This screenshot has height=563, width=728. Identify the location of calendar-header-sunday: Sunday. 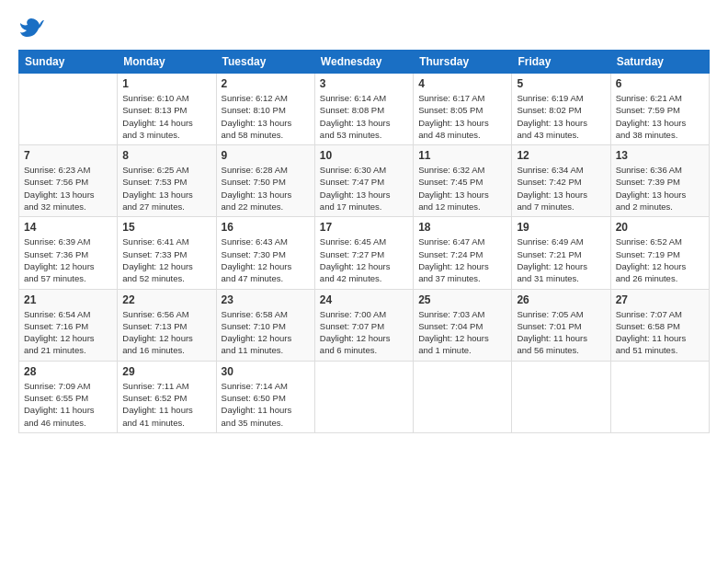
(68, 63).